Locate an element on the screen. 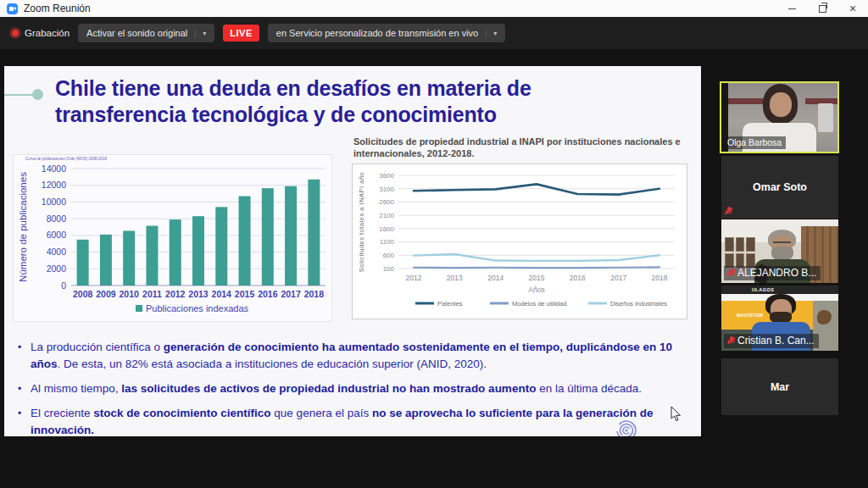 This screenshot has width=868, height=488. bullet-text: El creciente stock de conocimiento cient… is located at coordinates (359, 420).